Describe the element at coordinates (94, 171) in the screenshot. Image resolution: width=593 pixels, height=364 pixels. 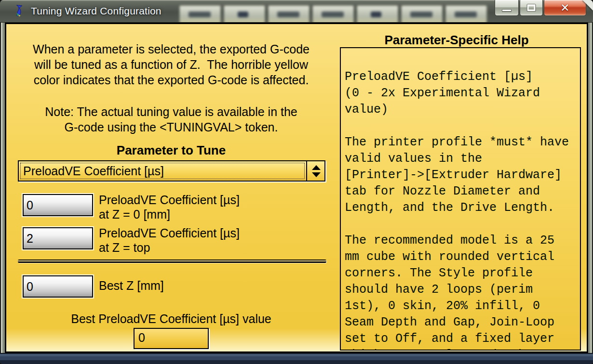
I see `parameter-select-value: PreloadVE Coefficient [µs]` at that location.